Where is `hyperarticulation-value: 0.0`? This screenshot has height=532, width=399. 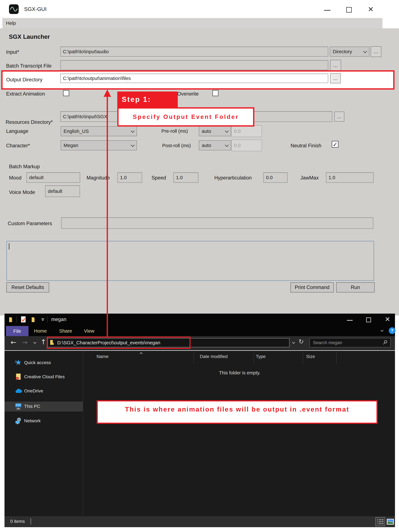
hyperarticulation-value: 0.0 is located at coordinates (269, 177).